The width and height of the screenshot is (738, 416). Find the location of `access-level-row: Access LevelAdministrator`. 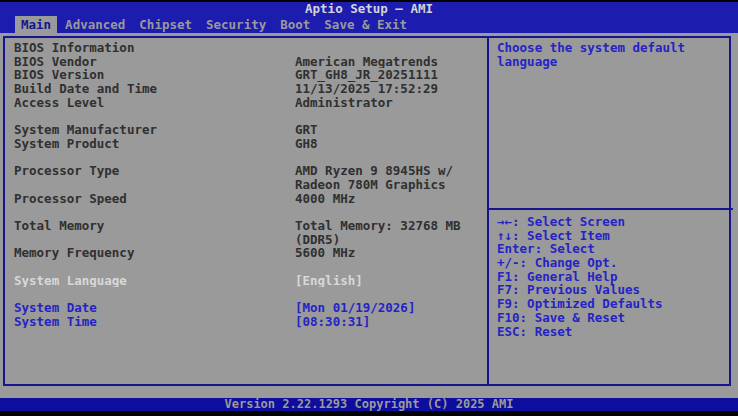

access-level-row: Access LevelAdministrator is located at coordinates (247, 103).